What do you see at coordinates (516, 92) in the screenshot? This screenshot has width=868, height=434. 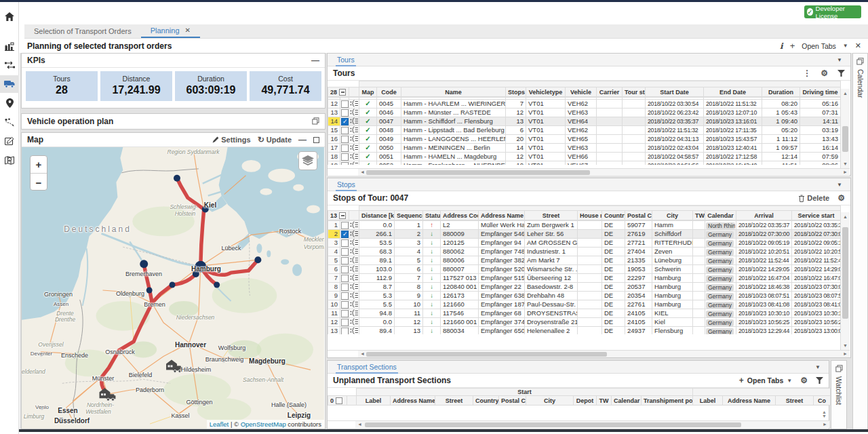 I see `column-header: Stops` at bounding box center [516, 92].